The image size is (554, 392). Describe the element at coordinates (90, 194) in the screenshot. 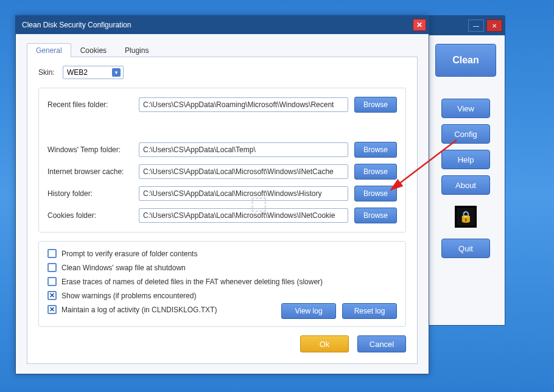

I see `history-label: History folder:` at that location.